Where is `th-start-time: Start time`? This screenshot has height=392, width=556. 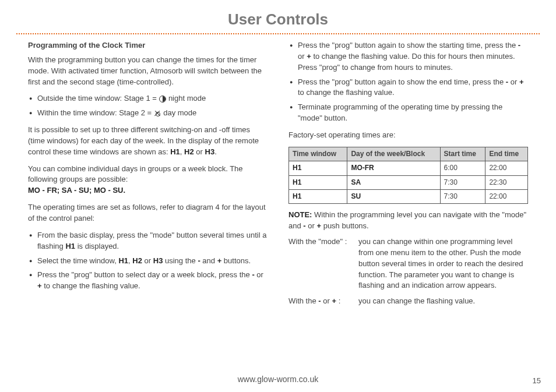 th-start-time: Start time is located at coordinates (463, 154).